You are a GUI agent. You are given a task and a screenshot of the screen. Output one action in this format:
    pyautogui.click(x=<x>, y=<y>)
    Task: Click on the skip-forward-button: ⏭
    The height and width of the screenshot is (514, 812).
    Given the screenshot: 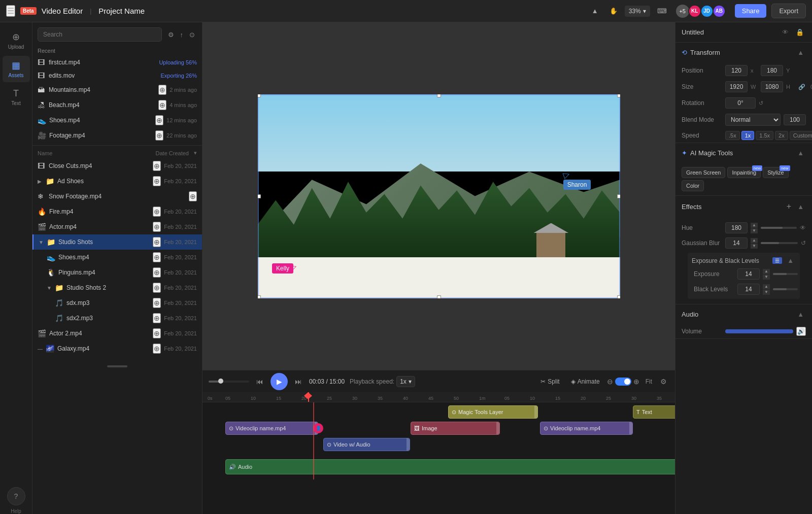 What is the action you would take?
    pyautogui.click(x=298, y=382)
    